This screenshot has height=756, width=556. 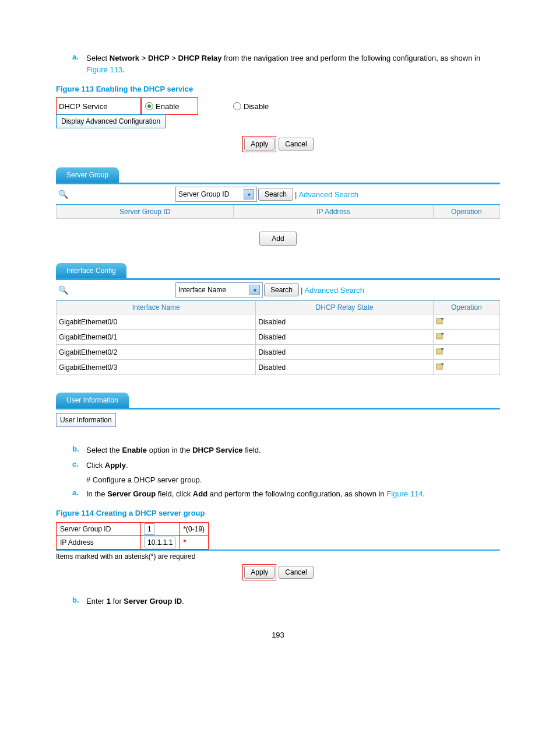 What do you see at coordinates (156, 337) in the screenshot?
I see `cell-interface-name: GigabitEthernet0/1` at bounding box center [156, 337].